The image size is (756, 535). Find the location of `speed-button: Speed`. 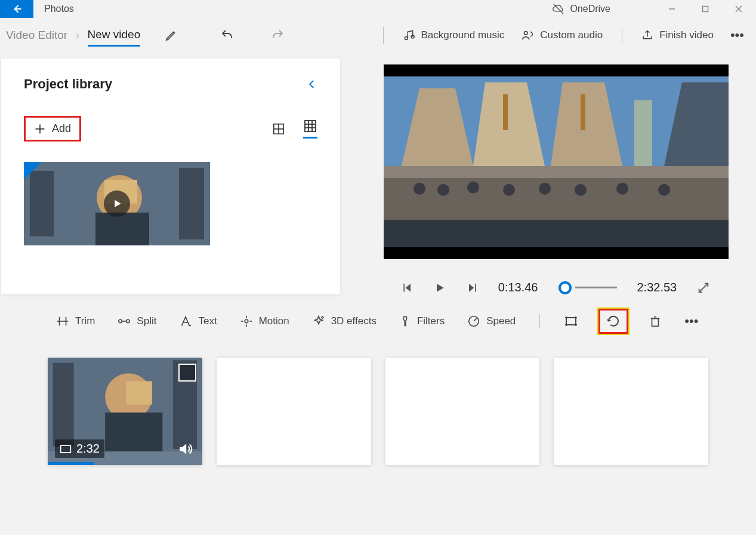

speed-button: Speed is located at coordinates (492, 321).